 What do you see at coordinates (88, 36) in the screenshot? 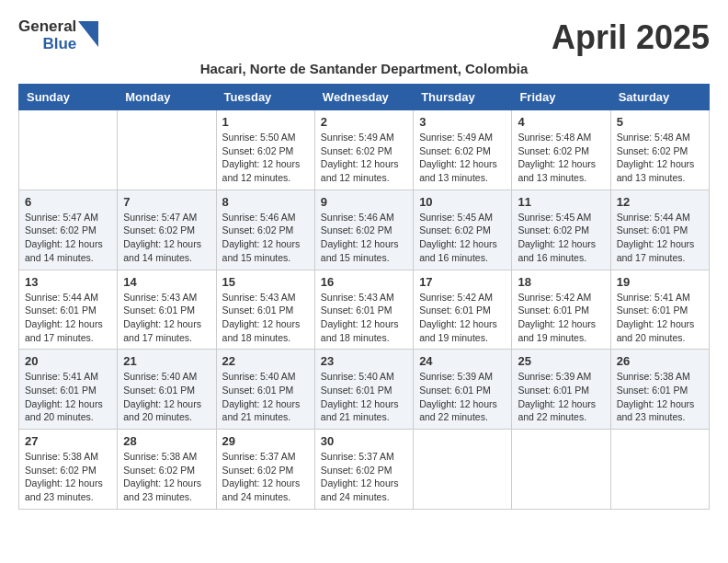
I see `logo-triangle-icon` at bounding box center [88, 36].